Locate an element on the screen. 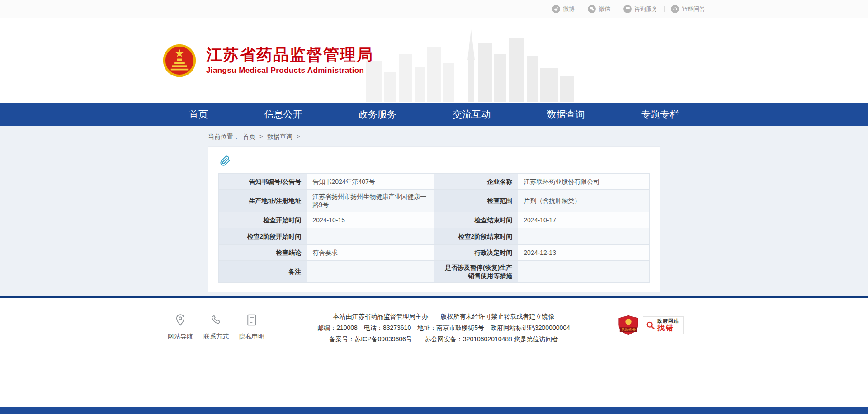 Image resolution: width=868 pixels, height=414 pixels. field-label: 检查2阶段开始时间 is located at coordinates (263, 236).